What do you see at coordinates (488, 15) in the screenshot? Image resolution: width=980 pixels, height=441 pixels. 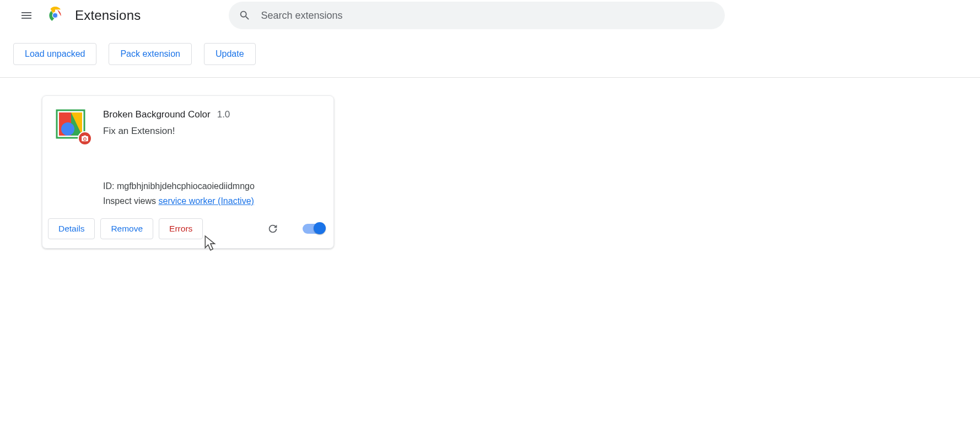 I see `search-input` at bounding box center [488, 15].